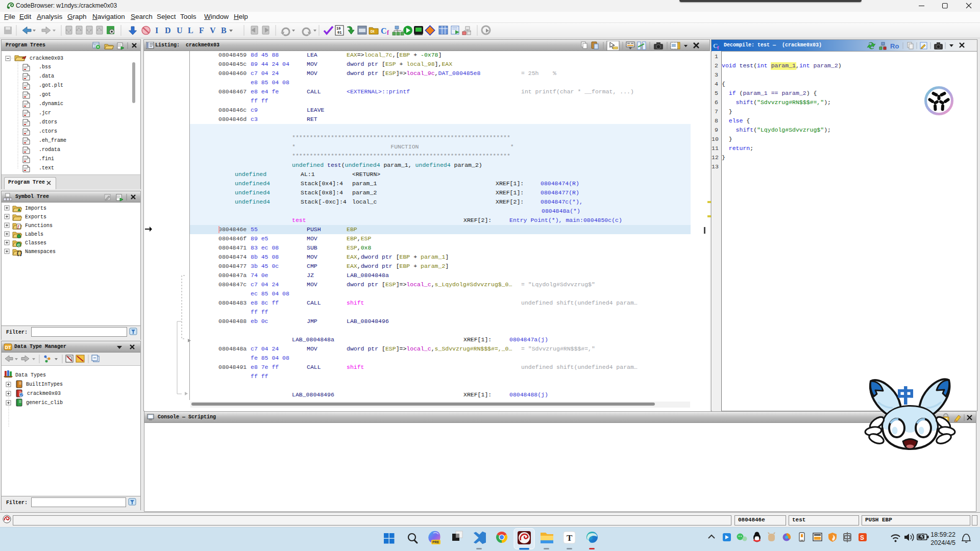 This screenshot has width=980, height=551. Describe the element at coordinates (8, 347) in the screenshot. I see `svg-text: DT` at that location.